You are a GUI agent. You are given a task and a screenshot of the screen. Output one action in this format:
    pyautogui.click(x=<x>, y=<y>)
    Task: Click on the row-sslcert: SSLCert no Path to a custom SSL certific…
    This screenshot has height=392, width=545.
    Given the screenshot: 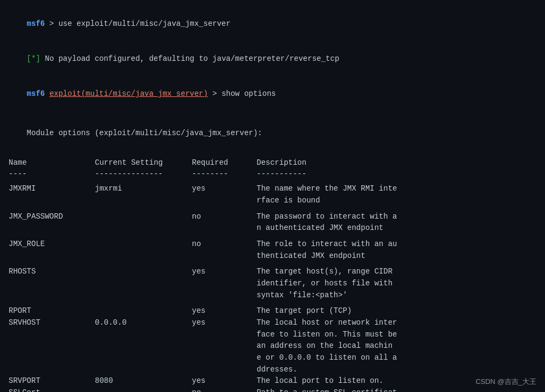 What is the action you would take?
    pyautogui.click(x=273, y=390)
    